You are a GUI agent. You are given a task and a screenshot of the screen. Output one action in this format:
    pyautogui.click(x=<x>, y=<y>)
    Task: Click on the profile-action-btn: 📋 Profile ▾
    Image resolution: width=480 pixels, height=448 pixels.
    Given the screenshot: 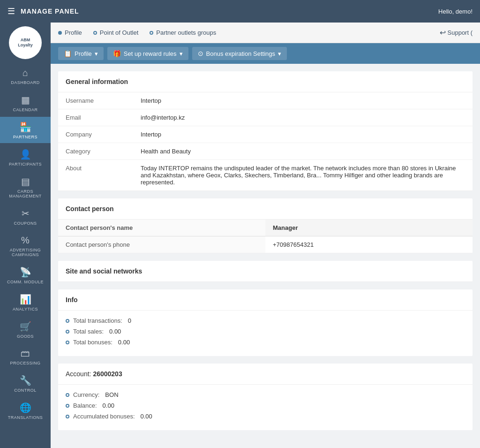 What is the action you would take?
    pyautogui.click(x=81, y=53)
    